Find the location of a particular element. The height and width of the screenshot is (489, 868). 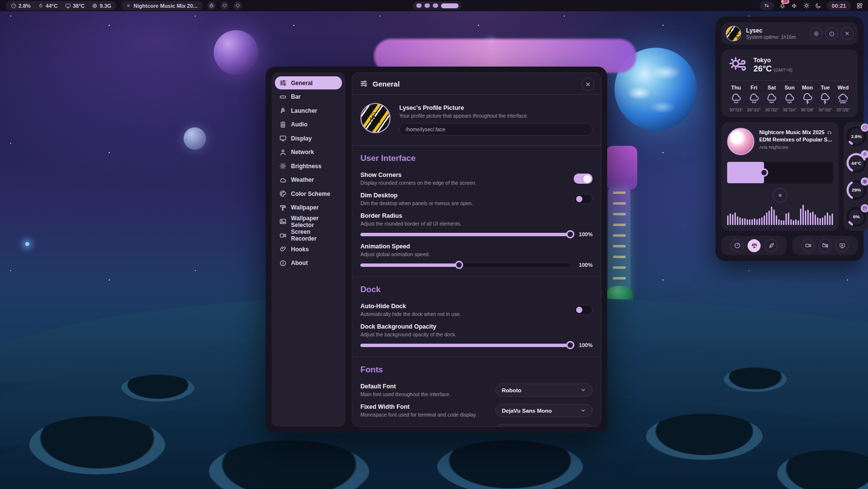

balanced-profile-button is located at coordinates (754, 246).